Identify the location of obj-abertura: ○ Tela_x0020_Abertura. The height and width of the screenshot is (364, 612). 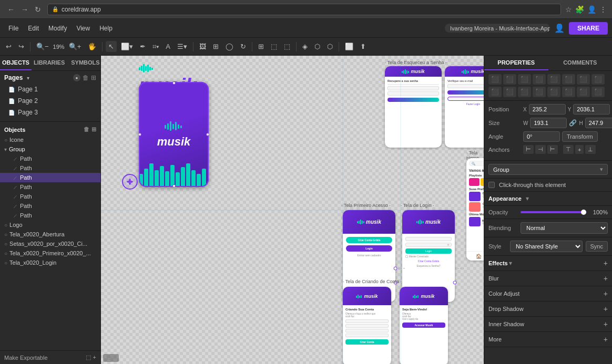
(50, 234).